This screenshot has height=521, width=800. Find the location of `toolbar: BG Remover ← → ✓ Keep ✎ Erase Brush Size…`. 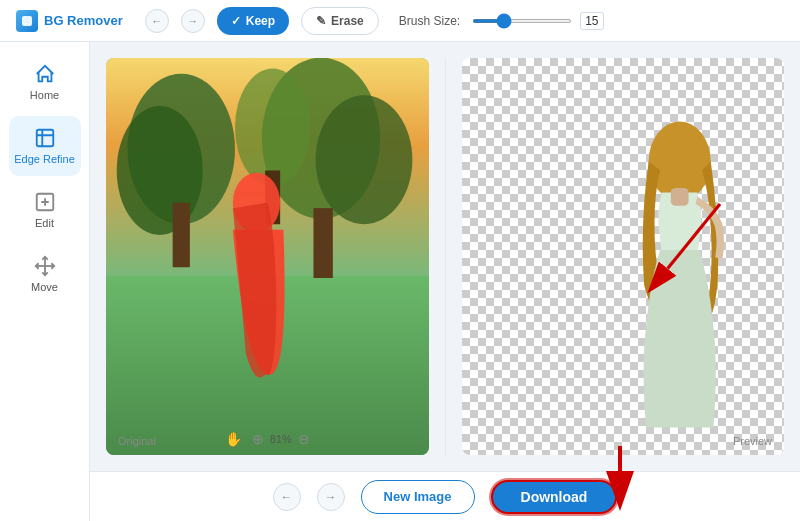

toolbar: BG Remover ← → ✓ Keep ✎ Erase Brush Size… is located at coordinates (400, 21).